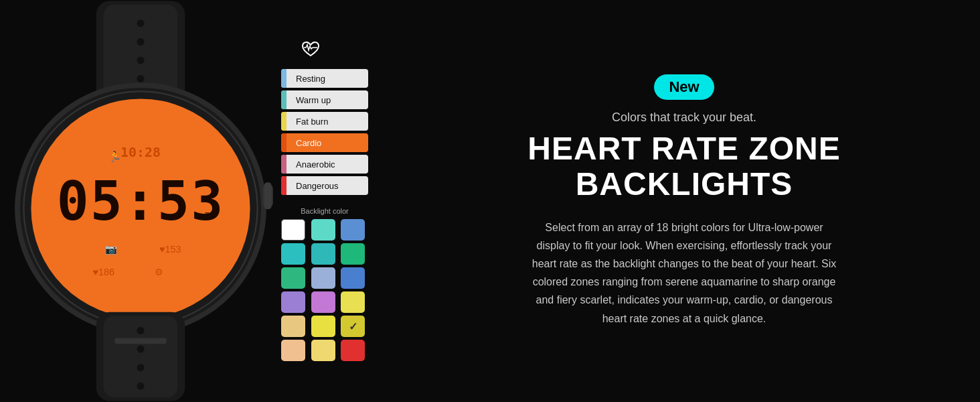  I want to click on color-purple, so click(293, 302).